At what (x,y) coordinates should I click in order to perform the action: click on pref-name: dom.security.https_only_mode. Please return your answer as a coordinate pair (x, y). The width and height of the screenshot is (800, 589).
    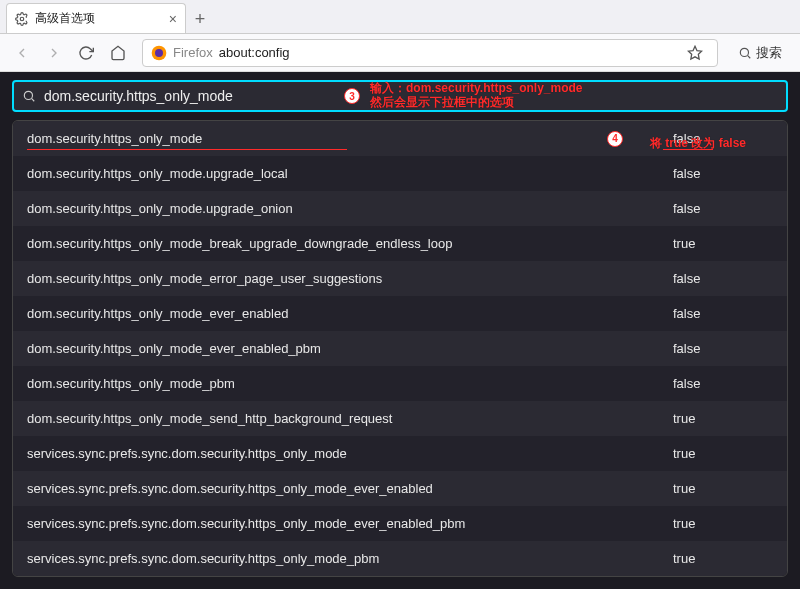
    Looking at the image, I should click on (317, 138).